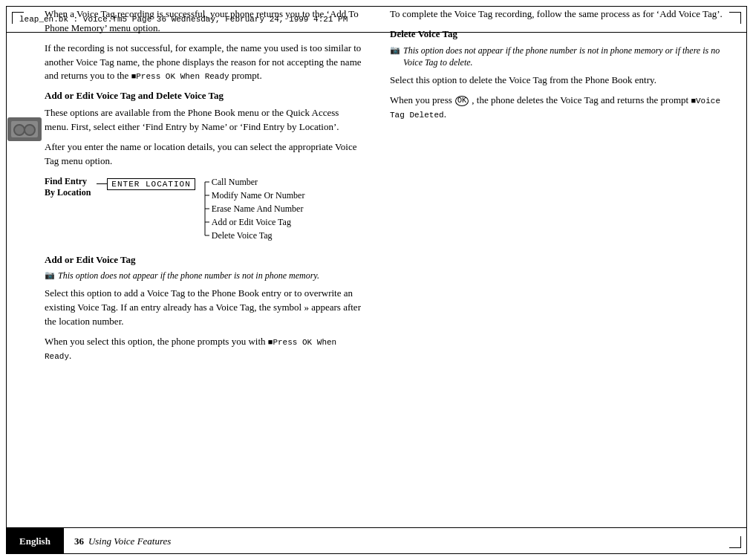 The width and height of the screenshot is (753, 560). I want to click on menu-item-1: Modify Name Or Number, so click(258, 196).